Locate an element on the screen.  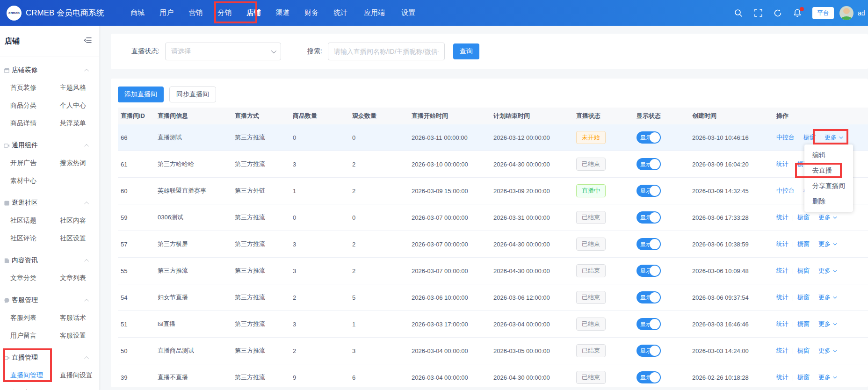
sync-live-room-button: 同步直播间 is located at coordinates (193, 94).